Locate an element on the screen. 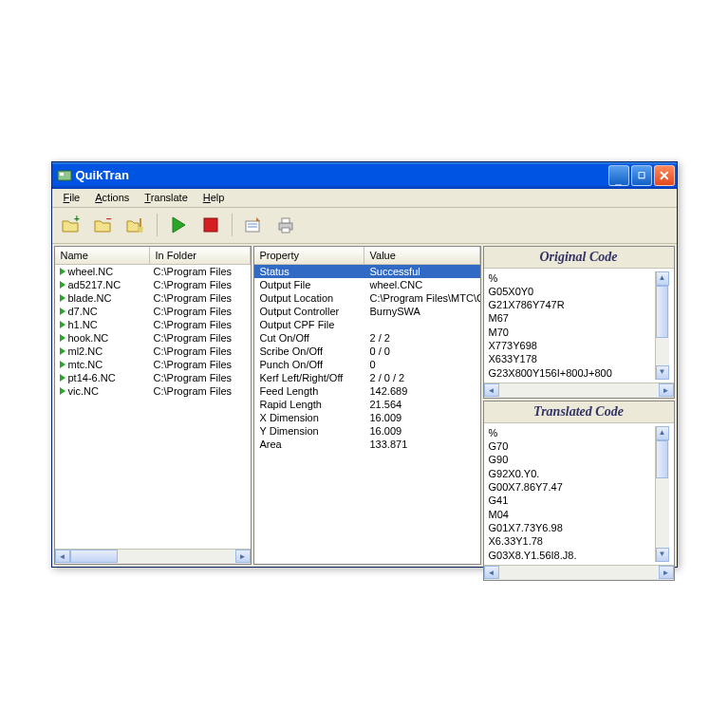 This screenshot has width=728, height=728. translated-code-text: %G70G90G92X0.Y0.G00X7.86Y7.47G41M04G01X7… is located at coordinates (579, 494).